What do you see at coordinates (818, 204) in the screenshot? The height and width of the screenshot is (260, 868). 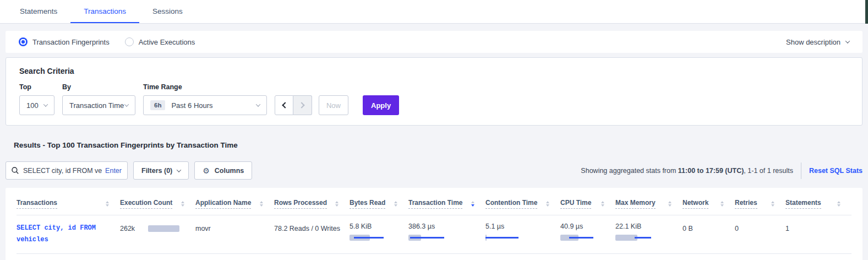 I see `column-header-statements: Statements` at bounding box center [818, 204].